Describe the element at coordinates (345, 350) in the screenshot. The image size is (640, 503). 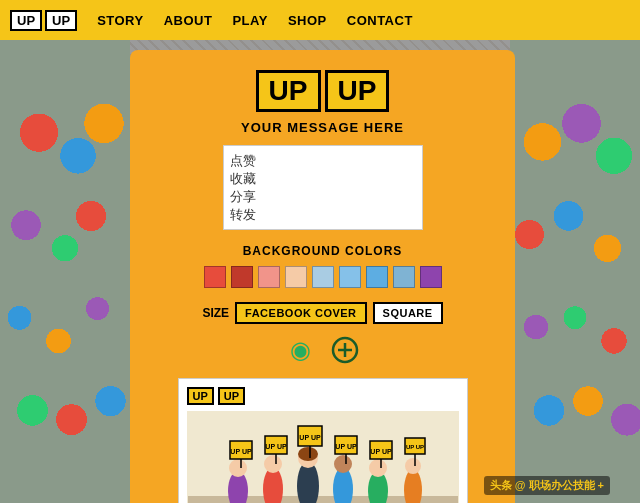
I see `add-icon` at that location.